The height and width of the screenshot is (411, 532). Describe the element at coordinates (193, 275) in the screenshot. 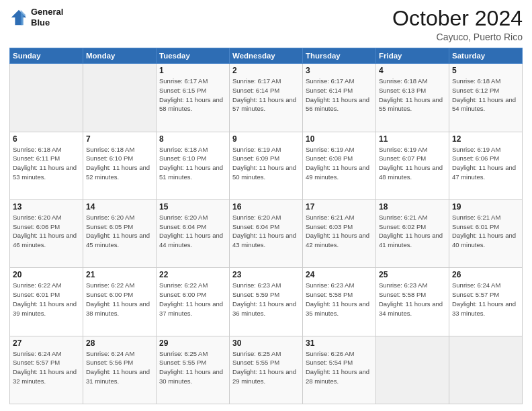

I see `day-number: 22` at that location.